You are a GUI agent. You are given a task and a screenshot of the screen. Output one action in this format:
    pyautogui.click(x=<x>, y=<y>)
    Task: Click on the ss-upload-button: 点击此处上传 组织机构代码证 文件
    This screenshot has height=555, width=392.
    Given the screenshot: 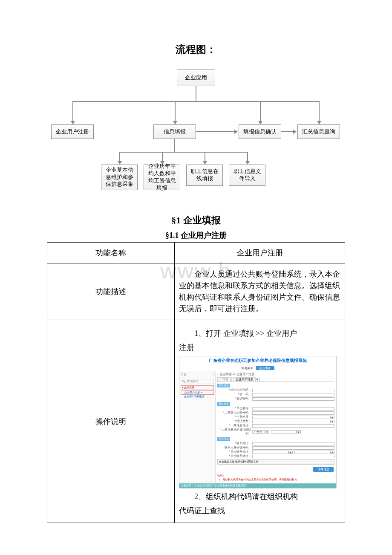 What is the action you would take?
    pyautogui.click(x=276, y=462)
    